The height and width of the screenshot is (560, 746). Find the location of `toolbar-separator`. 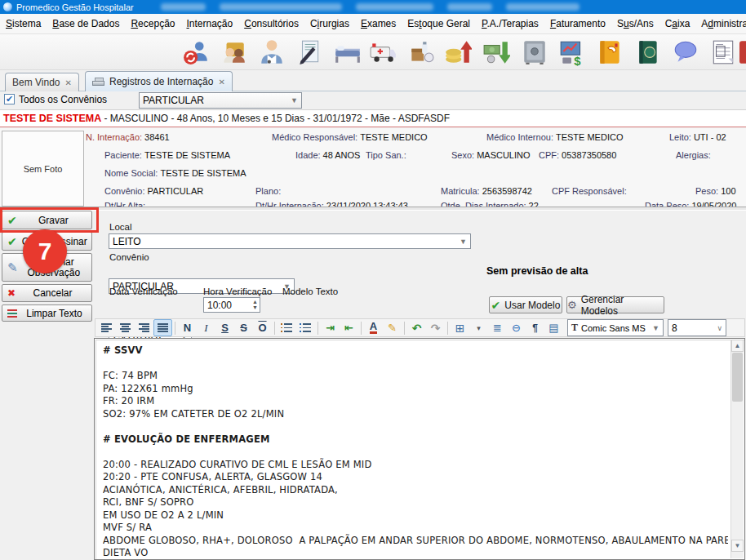

toolbar-separator is located at coordinates (361, 328).